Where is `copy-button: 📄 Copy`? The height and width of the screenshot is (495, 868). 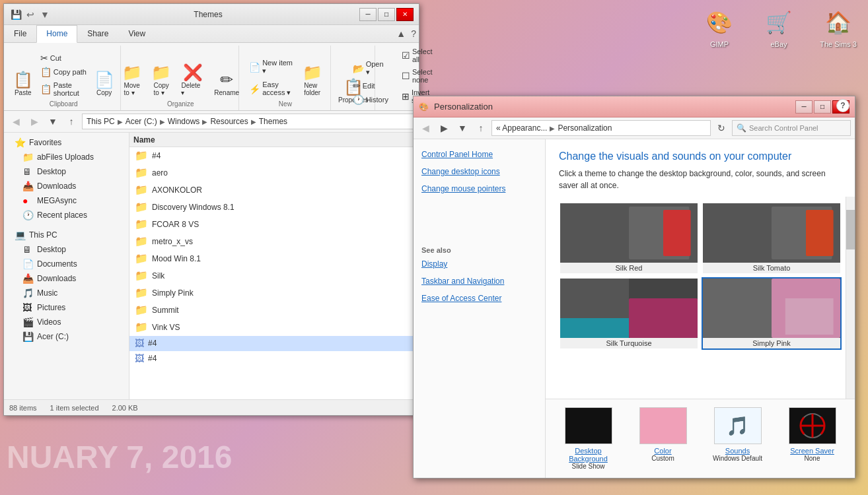
copy-button: 📄 Copy is located at coordinates (104, 84).